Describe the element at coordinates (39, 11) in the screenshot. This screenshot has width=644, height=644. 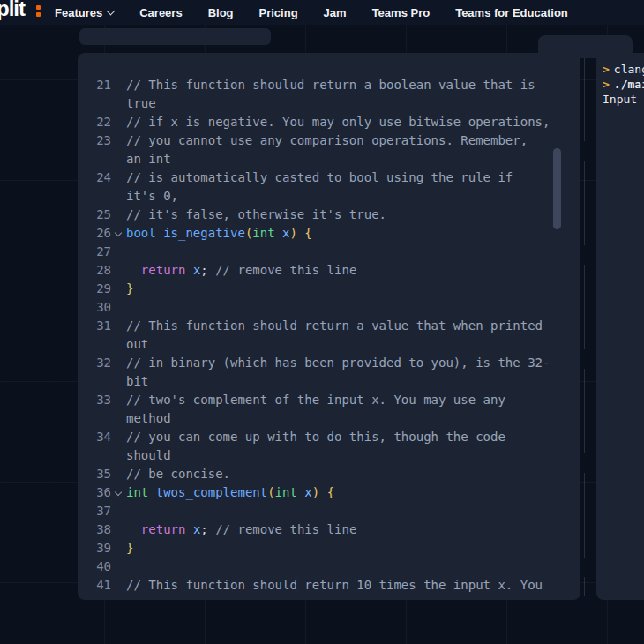
I see `replit-logo-mark-icon` at that location.